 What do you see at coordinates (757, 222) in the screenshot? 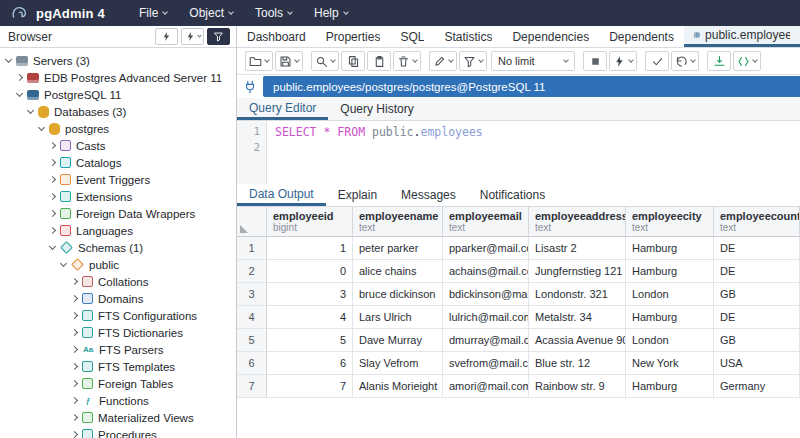
I see `column-header-employeecountry: employeecountrytext` at bounding box center [757, 222].